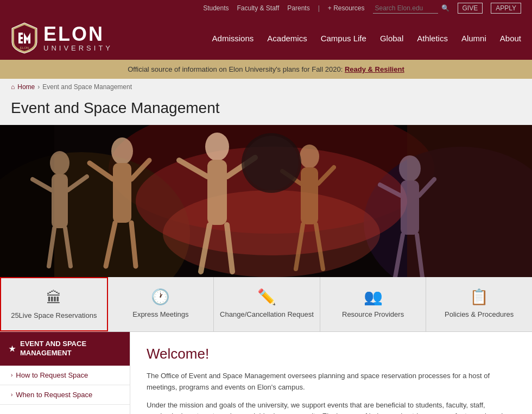  Describe the element at coordinates (267, 314) in the screenshot. I see `quick-link-label-2: Change/Cancellation Request` at that location.